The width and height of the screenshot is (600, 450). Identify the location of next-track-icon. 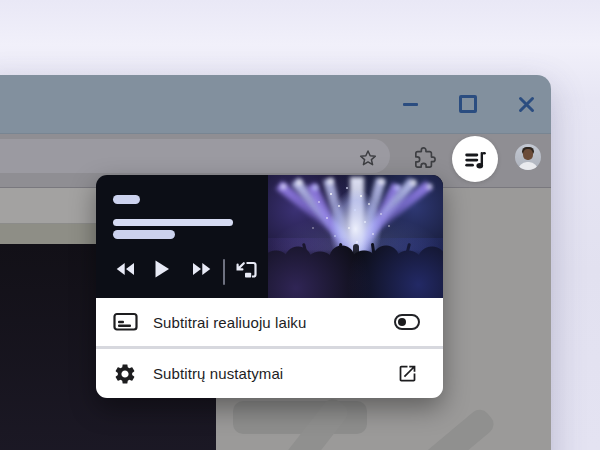
(202, 269).